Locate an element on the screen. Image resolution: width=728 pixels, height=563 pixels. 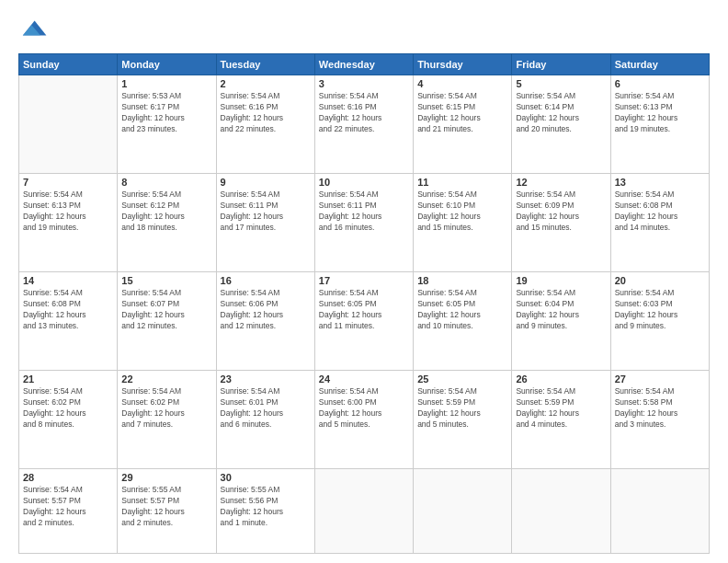
day-info: Sunrise: 5:54 AM Sunset: 5:58 PM Dayligh… is located at coordinates (660, 408).